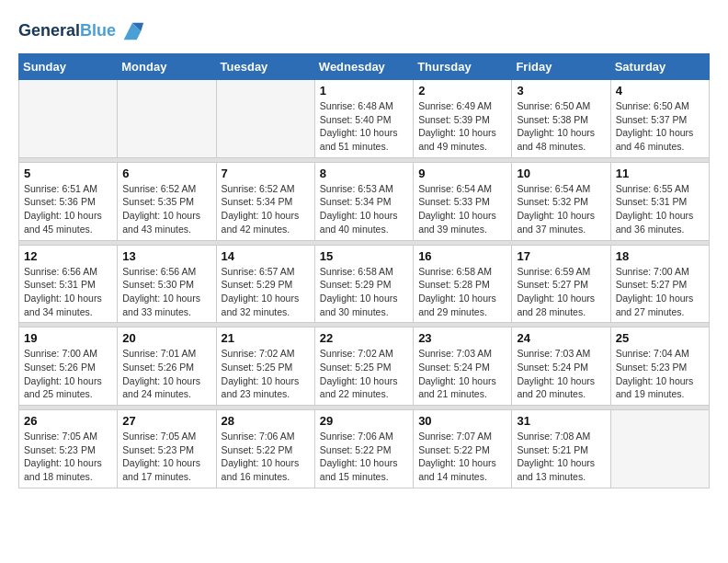 Image resolution: width=728 pixels, height=563 pixels. What do you see at coordinates (561, 283) in the screenshot?
I see `calendar-cell: 17Sunrise: 6:59 AM Sunset: 5:27 PM Dayli…` at bounding box center [561, 283].